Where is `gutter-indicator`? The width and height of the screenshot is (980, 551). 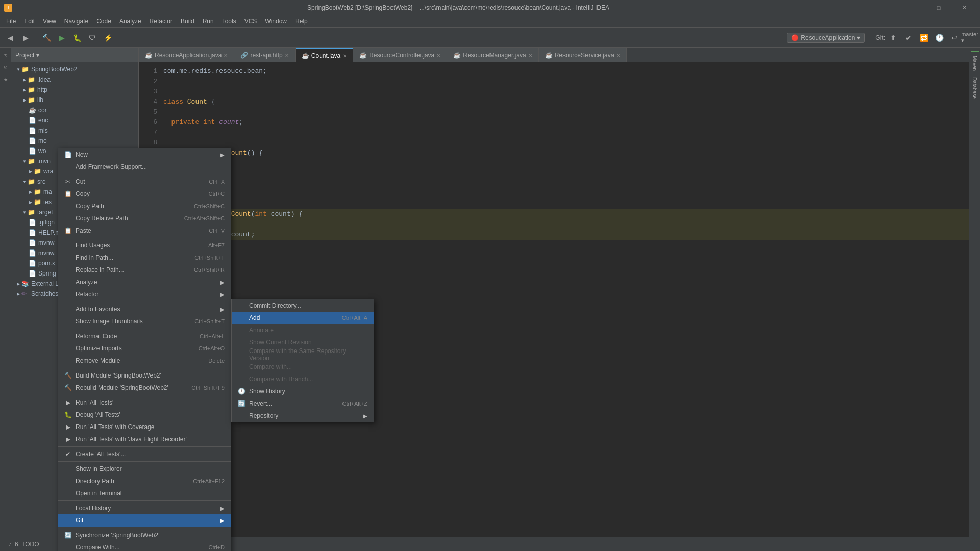
gutter-indicator is located at coordinates (975, 51).